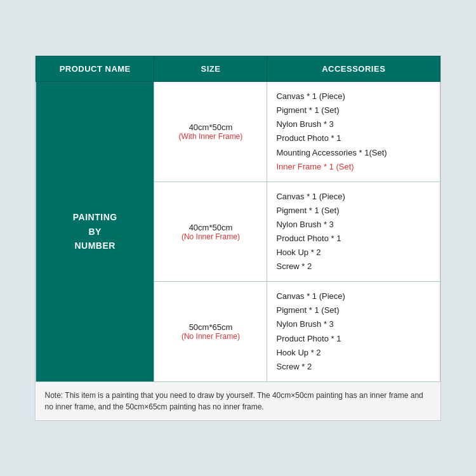 The width and height of the screenshot is (476, 476). What do you see at coordinates (211, 132) in the screenshot?
I see `size-cell-0: 40cm*50cm(With Inner Frame)` at bounding box center [211, 132].